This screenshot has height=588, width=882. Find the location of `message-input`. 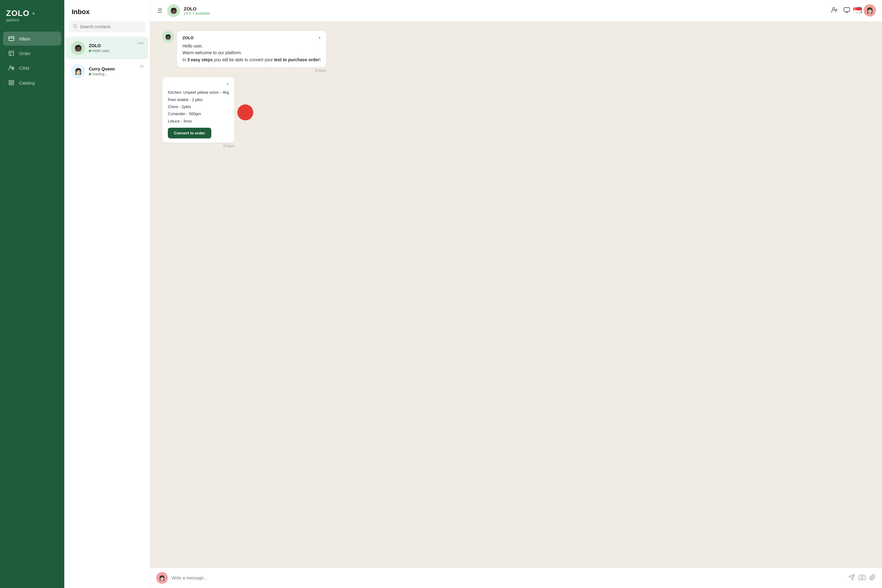

message-input is located at coordinates (508, 578).